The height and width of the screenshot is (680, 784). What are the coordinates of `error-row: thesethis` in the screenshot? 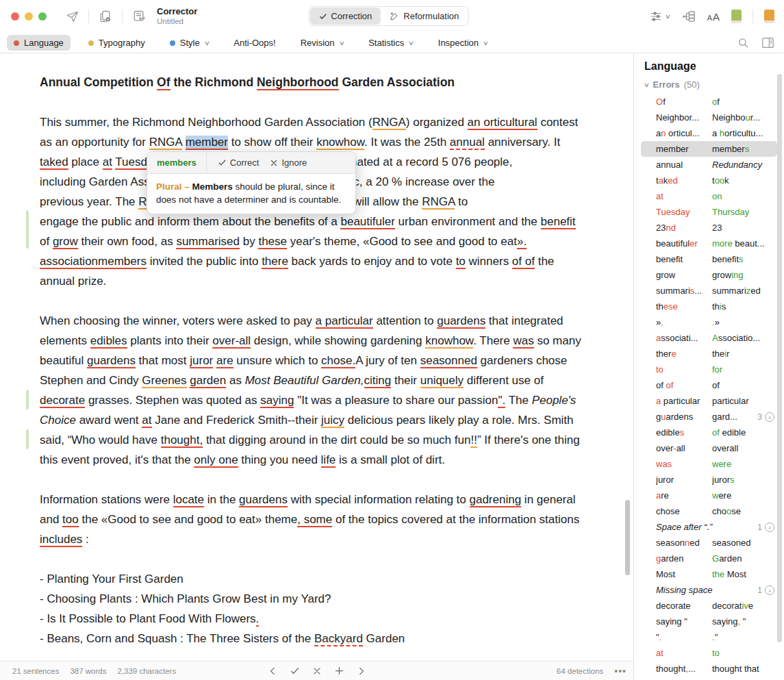 It's located at (709, 307).